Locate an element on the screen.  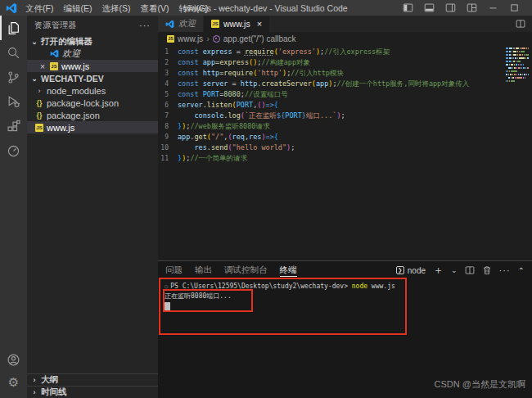
terminal-output: ○PS C:\Users\12595\Desktop\study2\wechat… is located at coordinates (345, 295).